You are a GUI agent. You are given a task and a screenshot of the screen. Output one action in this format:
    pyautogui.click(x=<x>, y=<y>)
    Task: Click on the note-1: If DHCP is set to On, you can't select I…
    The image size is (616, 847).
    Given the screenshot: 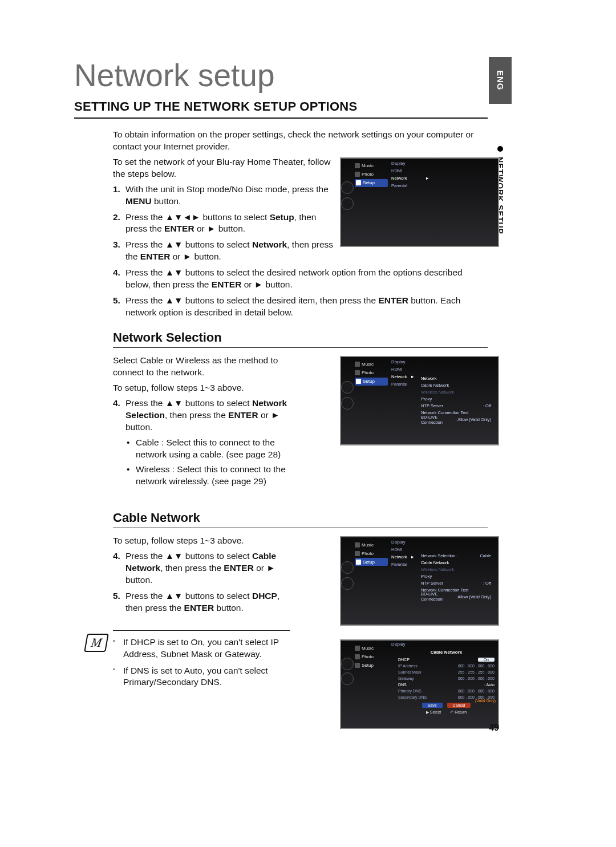 What is the action you would take?
    pyautogui.click(x=201, y=649)
    